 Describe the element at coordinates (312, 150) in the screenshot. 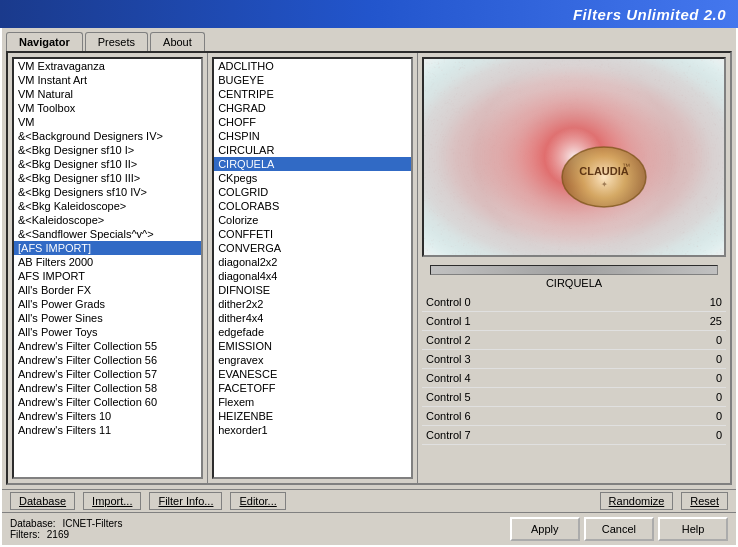

I see `middle-list-item: CIRCULAR` at that location.